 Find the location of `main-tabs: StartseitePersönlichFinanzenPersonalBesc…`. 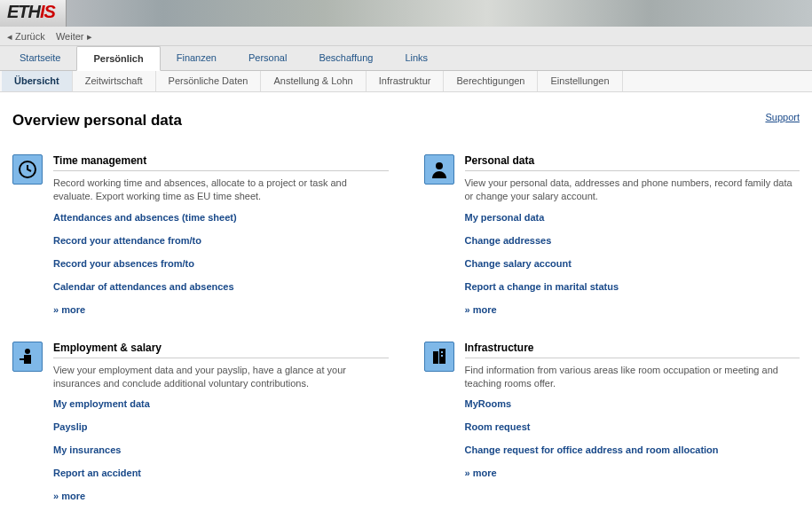

main-tabs: StartseitePersönlichFinanzenPersonalBesc… is located at coordinates (406, 59).